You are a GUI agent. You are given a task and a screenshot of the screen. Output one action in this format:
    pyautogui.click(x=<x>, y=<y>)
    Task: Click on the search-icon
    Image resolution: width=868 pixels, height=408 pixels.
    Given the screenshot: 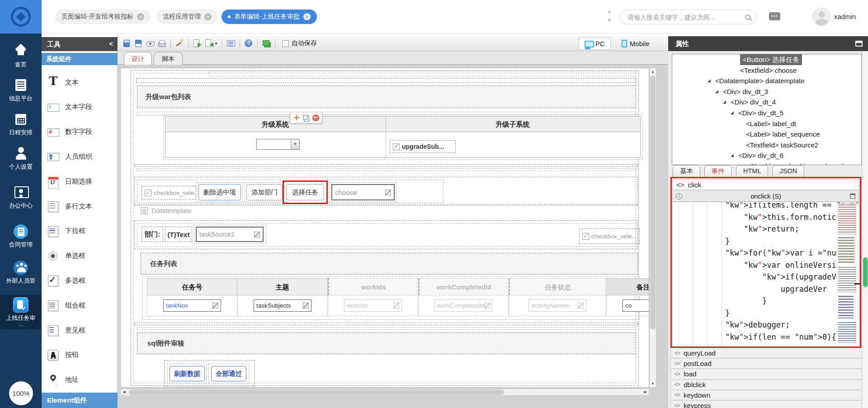 What is the action you would take?
    pyautogui.click(x=748, y=17)
    